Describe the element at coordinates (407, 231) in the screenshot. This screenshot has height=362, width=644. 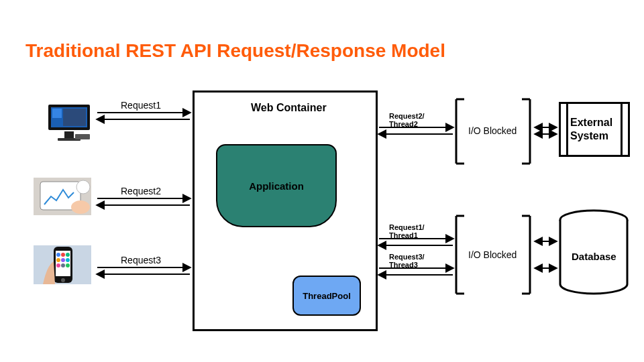
I see `req1-thread1-label: Request1/ Thread1` at that location.